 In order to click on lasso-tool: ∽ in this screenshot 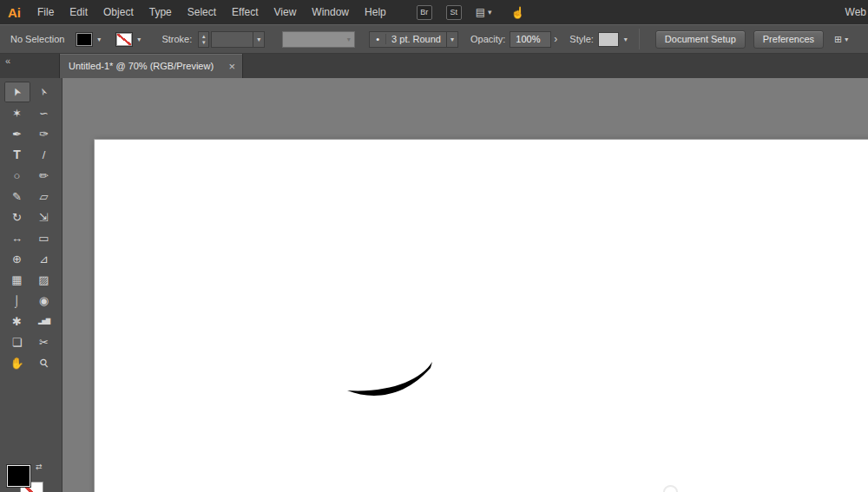, I will do `click(44, 113)`.